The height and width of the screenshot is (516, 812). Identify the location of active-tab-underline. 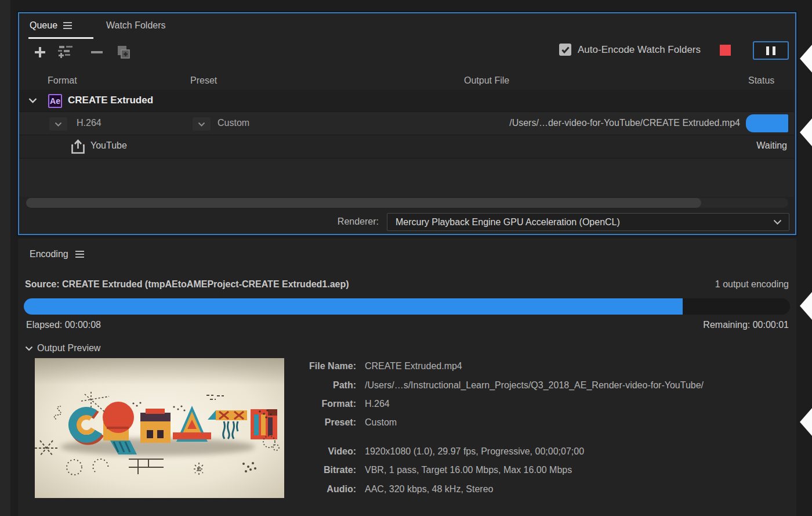
(61, 38).